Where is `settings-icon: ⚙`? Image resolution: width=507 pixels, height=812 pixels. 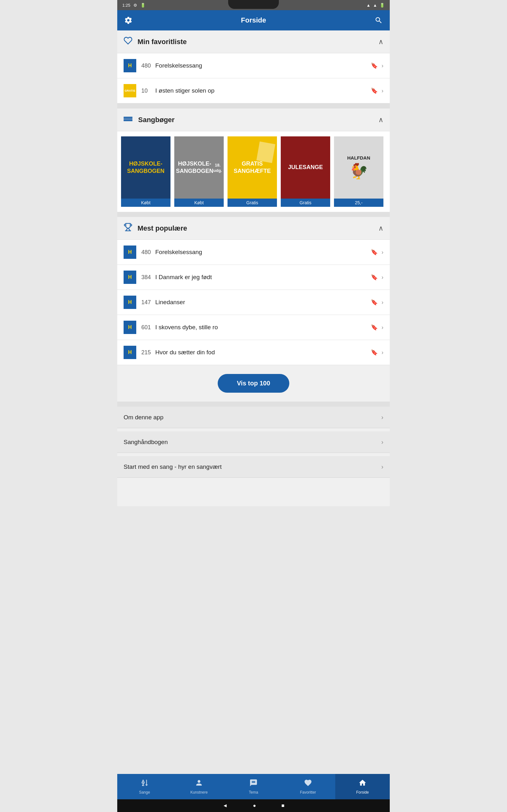
settings-icon: ⚙ is located at coordinates (135, 5).